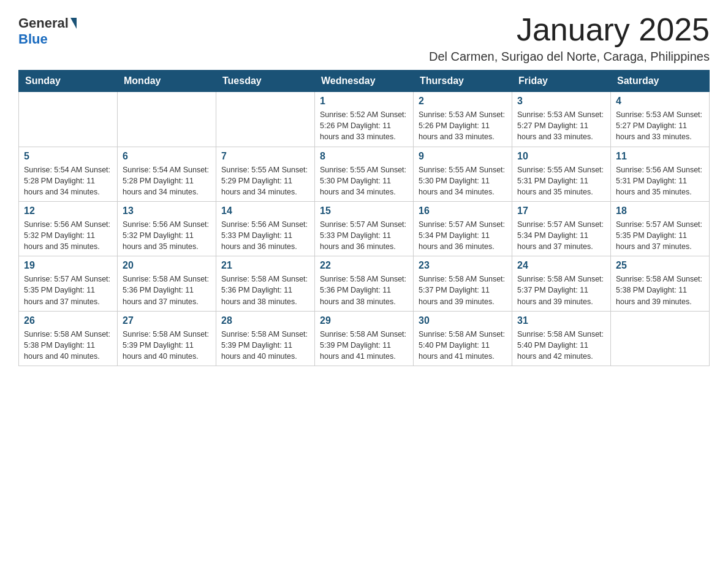  What do you see at coordinates (569, 29) in the screenshot?
I see `main-title: January 2025` at bounding box center [569, 29].